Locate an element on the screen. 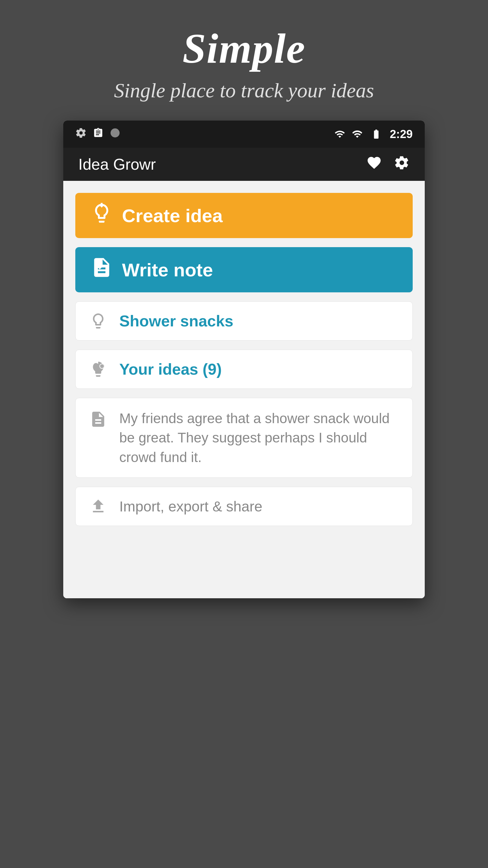 Image resolution: width=488 pixels, height=868 pixels. page-title: Simple is located at coordinates (244, 49).